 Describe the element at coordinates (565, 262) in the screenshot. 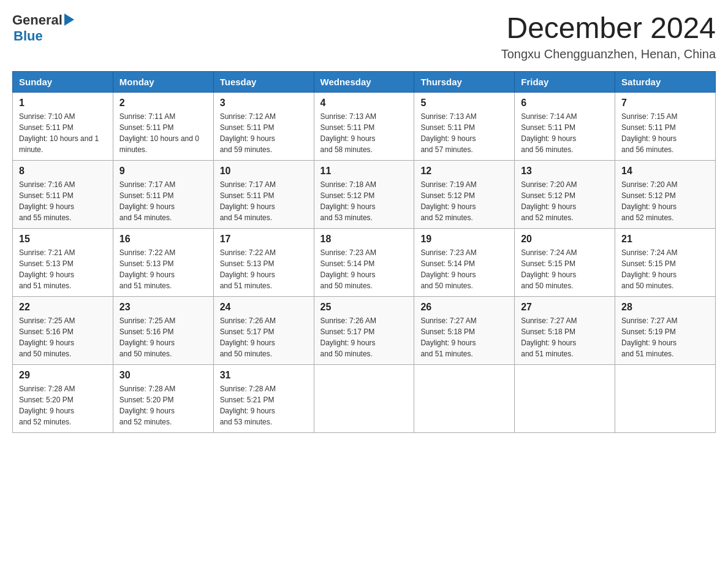

I see `calendar-cell: 20 Sunrise: 7:24 AMSunset: 5:15 PMDaylig…` at that location.